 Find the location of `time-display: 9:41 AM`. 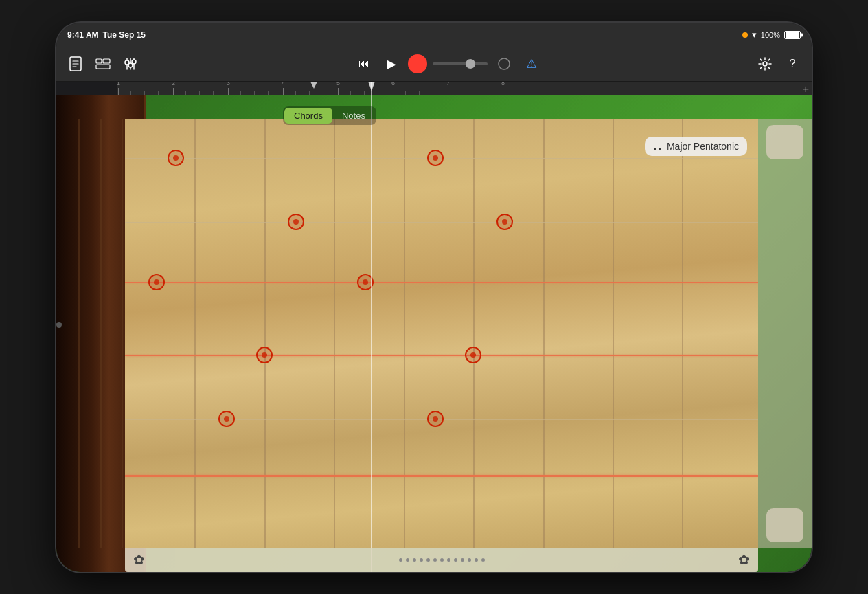

time-display: 9:41 AM is located at coordinates (83, 35).